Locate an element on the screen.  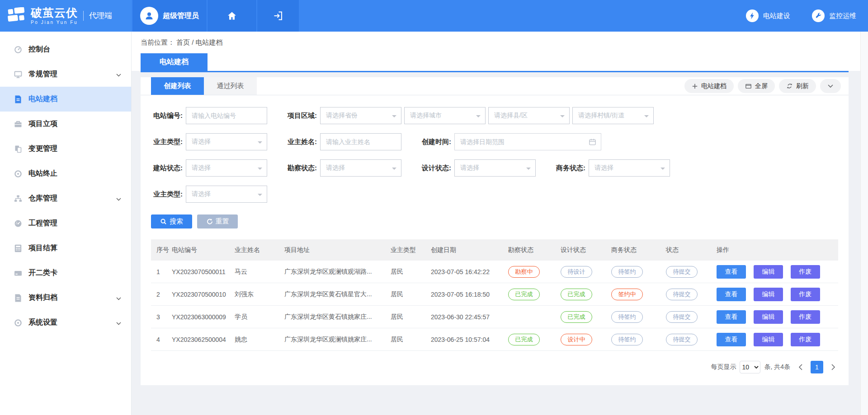
home-icon is located at coordinates (232, 16).